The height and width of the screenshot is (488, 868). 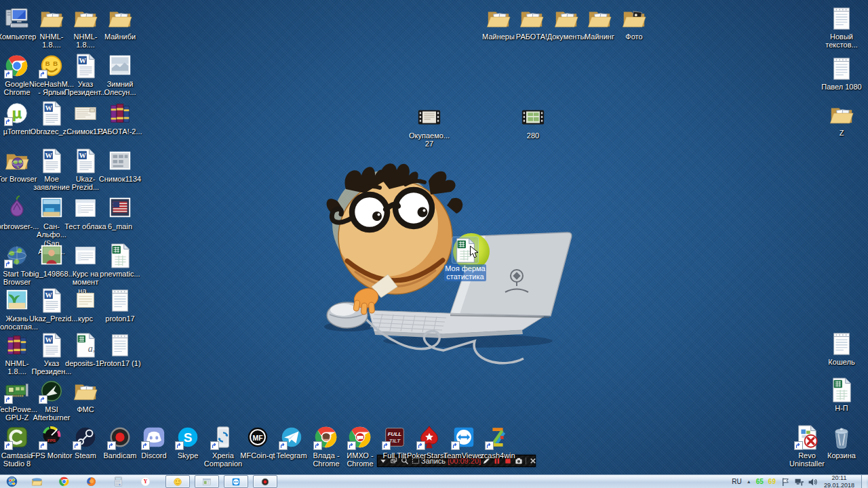 I want to click on show-desktop-button, so click(x=864, y=481).